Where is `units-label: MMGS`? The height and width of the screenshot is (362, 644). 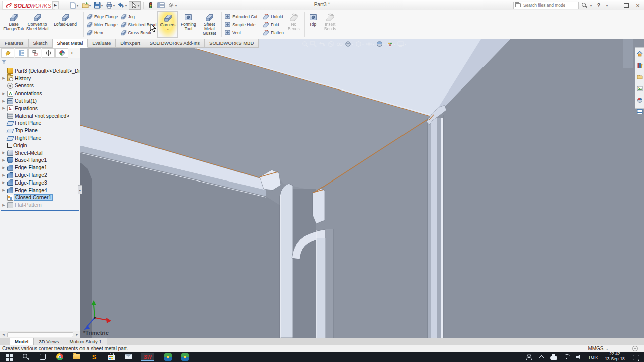
units-label: MMGS is located at coordinates (596, 349).